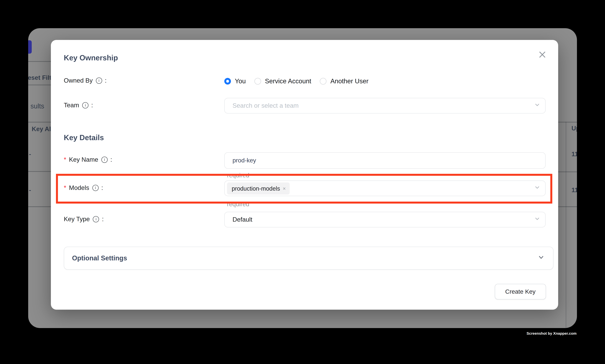  I want to click on radio-dot, so click(228, 81).